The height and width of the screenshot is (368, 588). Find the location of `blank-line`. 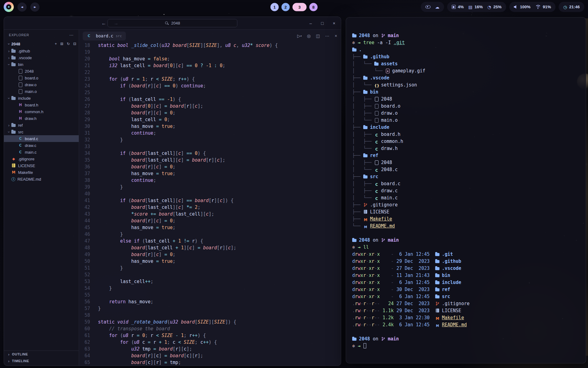

blank-line is located at coordinates (466, 332).